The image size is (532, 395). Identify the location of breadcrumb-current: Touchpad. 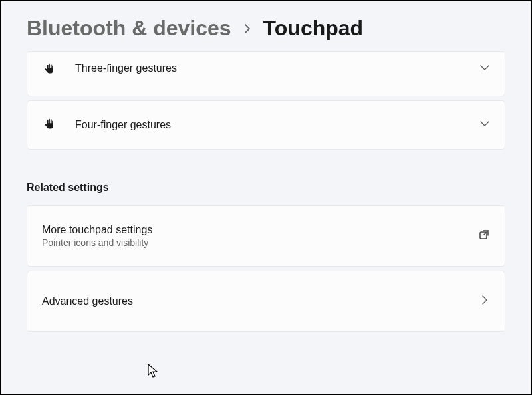
(314, 28).